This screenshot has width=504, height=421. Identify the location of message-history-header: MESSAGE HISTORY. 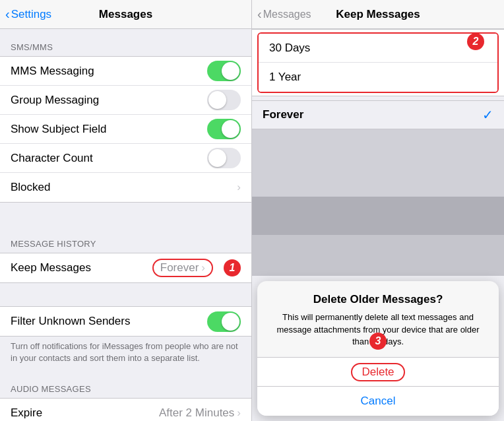
(125, 239).